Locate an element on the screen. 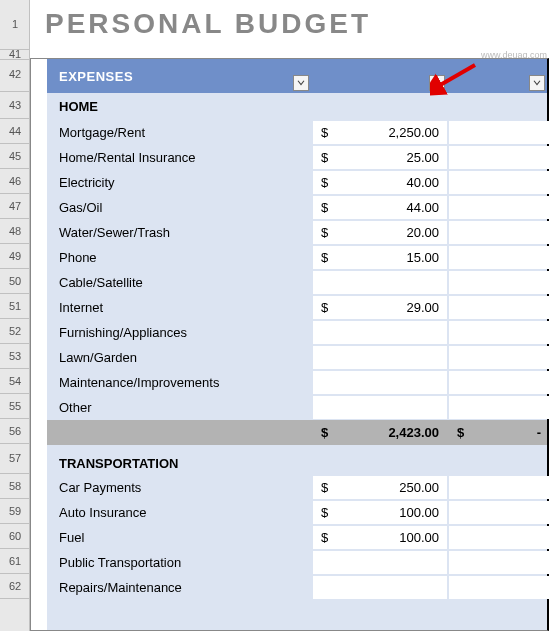 The width and height of the screenshot is (549, 631). row-header: 50 is located at coordinates (15, 282).